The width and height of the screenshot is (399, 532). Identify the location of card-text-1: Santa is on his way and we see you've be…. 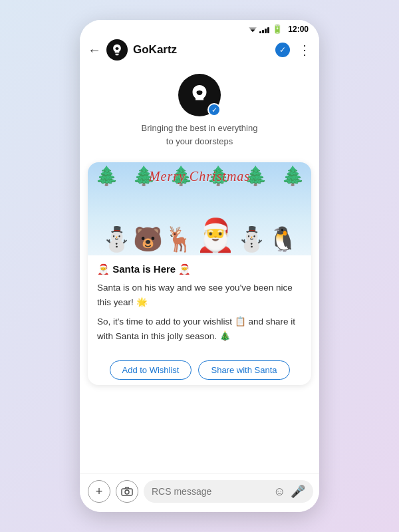
(200, 295).